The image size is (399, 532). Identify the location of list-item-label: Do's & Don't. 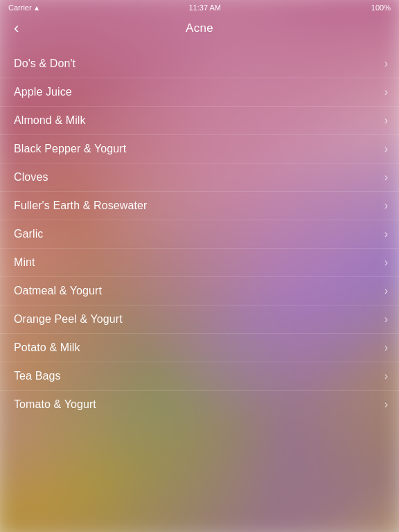
(44, 64).